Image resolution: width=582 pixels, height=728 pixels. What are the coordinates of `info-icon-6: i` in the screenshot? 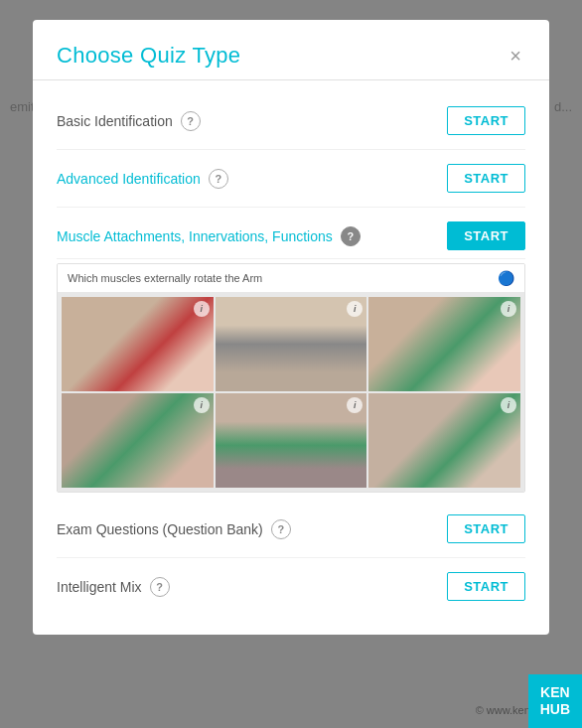 It's located at (509, 405).